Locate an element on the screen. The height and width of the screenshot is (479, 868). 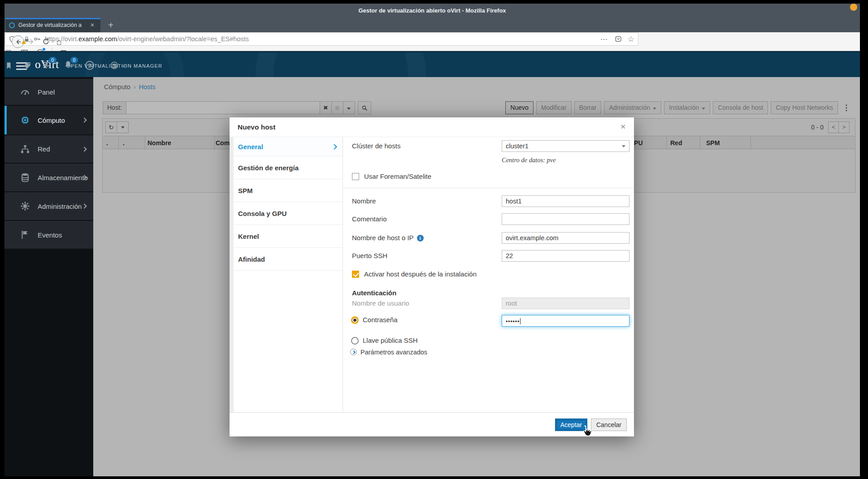
connection-lock-icon is located at coordinates (27, 39).